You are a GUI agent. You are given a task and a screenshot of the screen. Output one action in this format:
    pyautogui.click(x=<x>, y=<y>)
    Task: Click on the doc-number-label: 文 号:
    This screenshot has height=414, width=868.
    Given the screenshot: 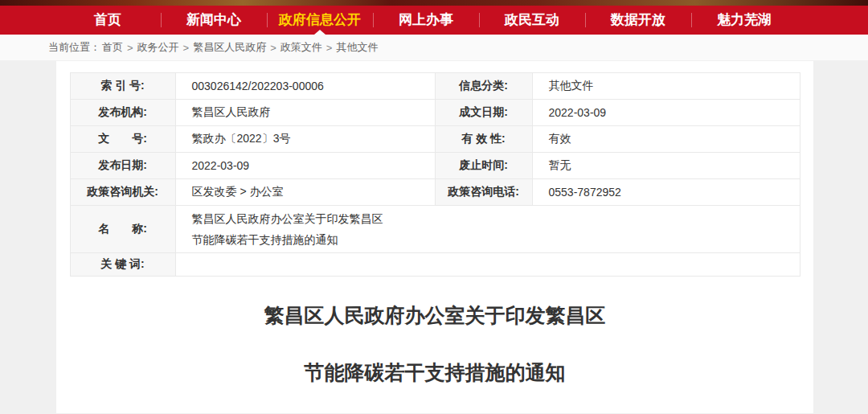 What is the action you would take?
    pyautogui.click(x=122, y=140)
    